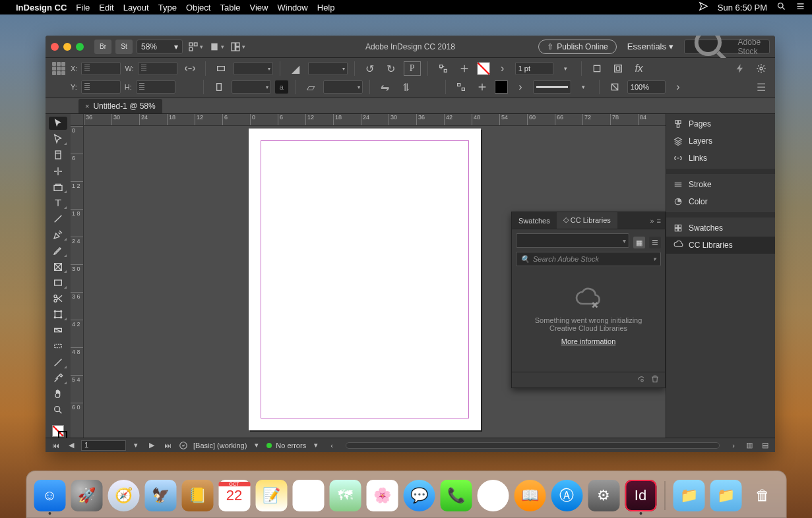 The width and height of the screenshot is (812, 518). Describe the element at coordinates (58, 219) in the screenshot. I see `line-tool` at that location.